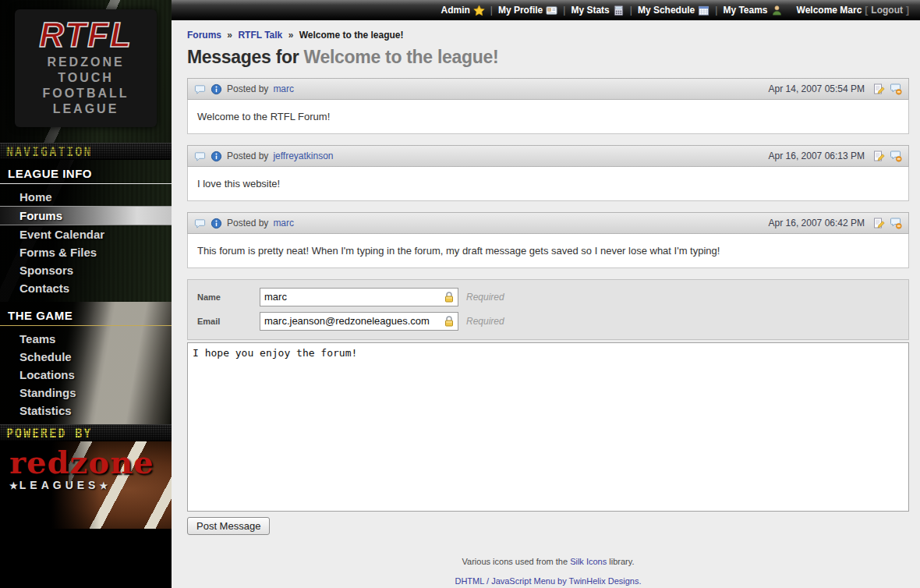 The height and width of the screenshot is (588, 920). Describe the element at coordinates (887, 10) in the screenshot. I see `logout-link: Logout` at that location.